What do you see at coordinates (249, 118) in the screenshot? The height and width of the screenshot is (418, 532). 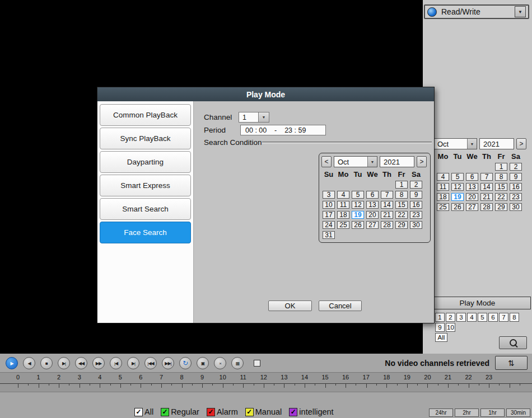 I see `channel-select-value: 1` at bounding box center [249, 118].